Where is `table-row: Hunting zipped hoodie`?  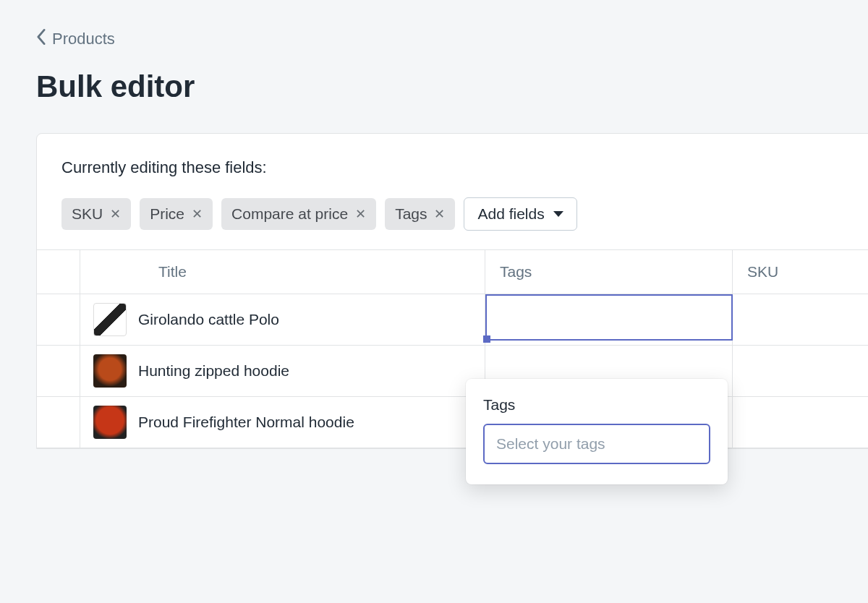 table-row: Hunting zipped hoodie is located at coordinates (453, 372).